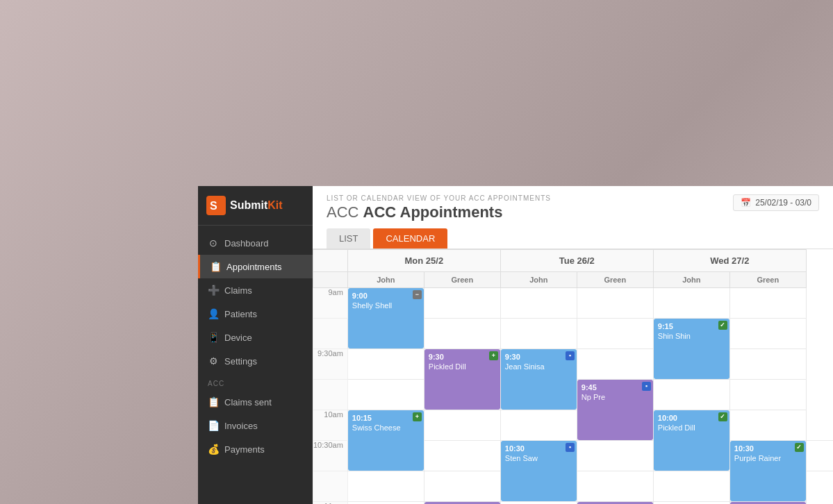 The image size is (833, 504). What do you see at coordinates (386, 418) in the screenshot?
I see `appointment-time: 10:15` at bounding box center [386, 418].